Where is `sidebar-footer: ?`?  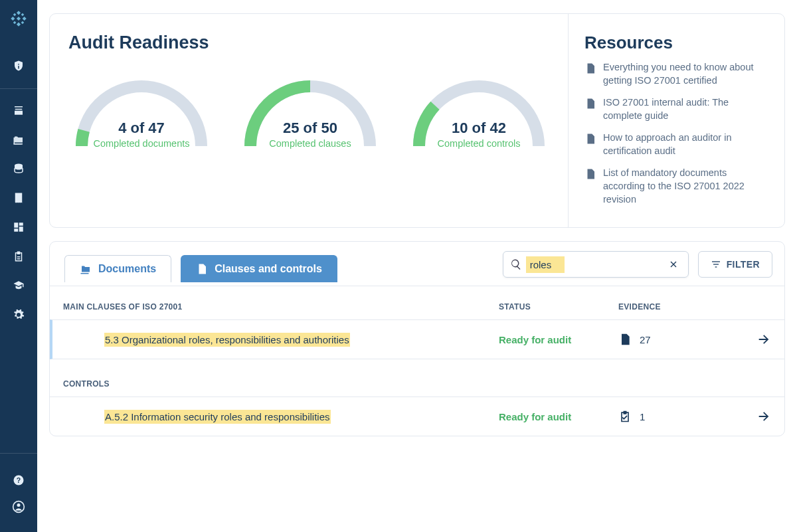
sidebar-footer: ? is located at coordinates (19, 493).